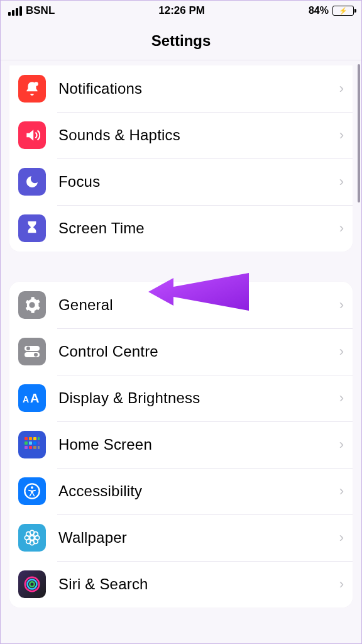  Describe the element at coordinates (181, 538) in the screenshot. I see `row-wallpaper: Wallpaper ›` at that location.